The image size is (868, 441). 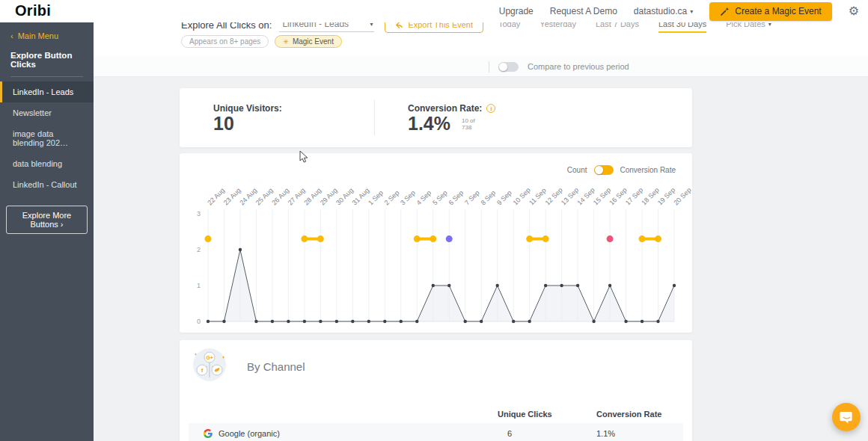 I want to click on account-name: datastudio.ca, so click(x=660, y=11).